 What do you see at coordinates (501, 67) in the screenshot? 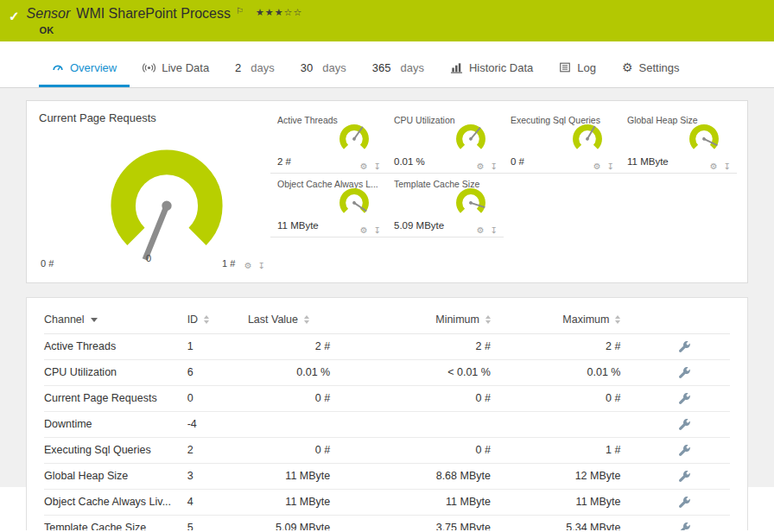
I see `tab-label: Historic Data` at bounding box center [501, 67].